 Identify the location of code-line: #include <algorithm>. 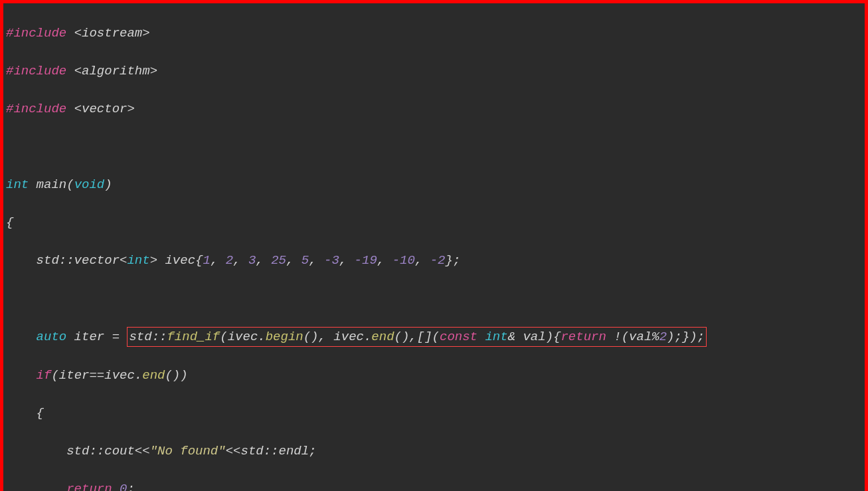
(434, 72).